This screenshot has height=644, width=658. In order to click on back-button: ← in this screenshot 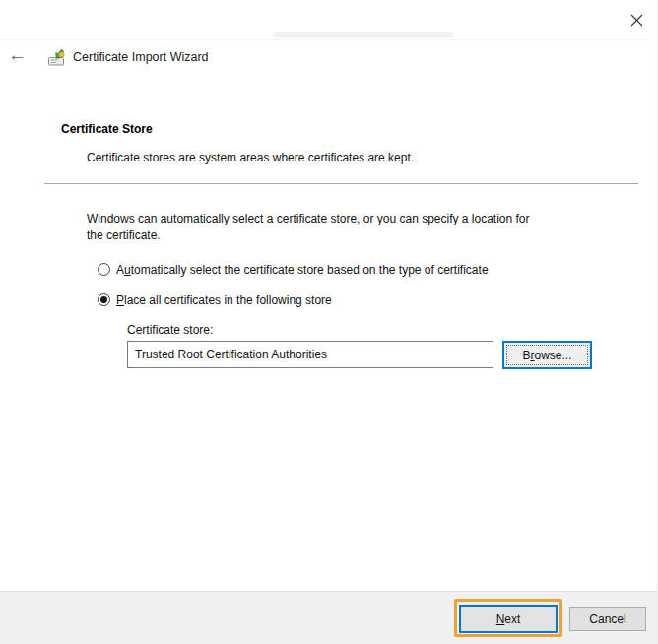, I will do `click(18, 55)`.